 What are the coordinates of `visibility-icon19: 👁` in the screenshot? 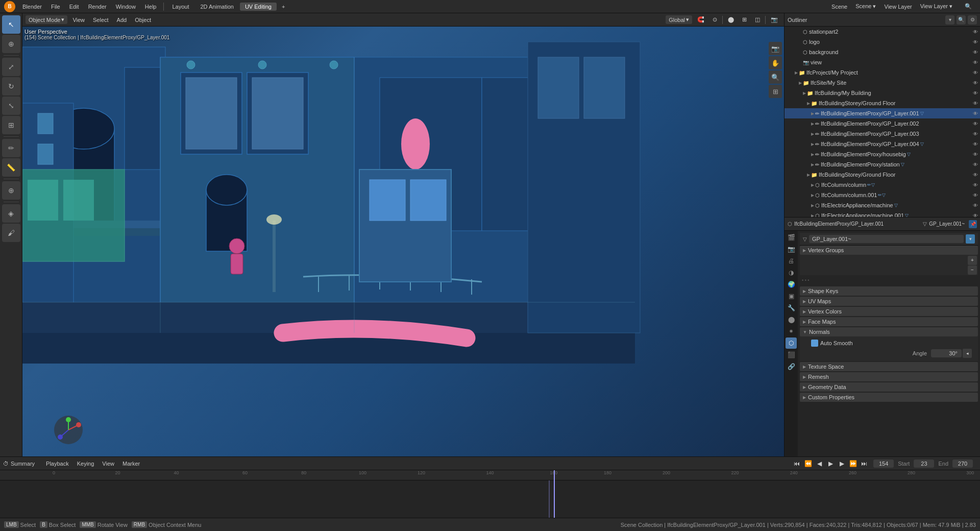 It's located at (975, 215).